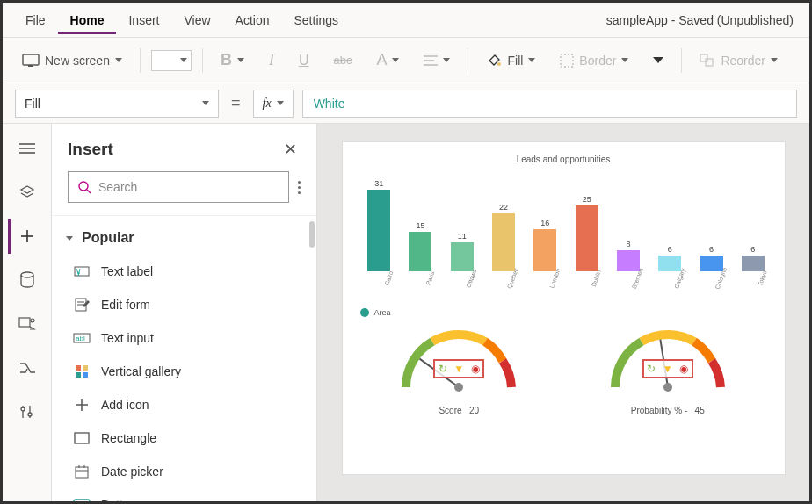 The width and height of the screenshot is (812, 504). Describe the element at coordinates (118, 187) in the screenshot. I see `search-placeholder: Search` at that location.